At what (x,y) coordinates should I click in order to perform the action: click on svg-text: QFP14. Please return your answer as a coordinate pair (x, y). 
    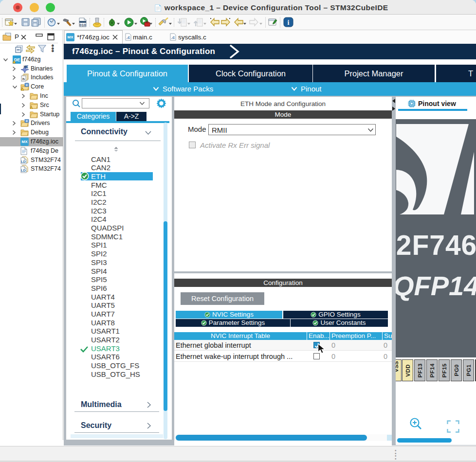
    Looking at the image, I should click on (436, 286).